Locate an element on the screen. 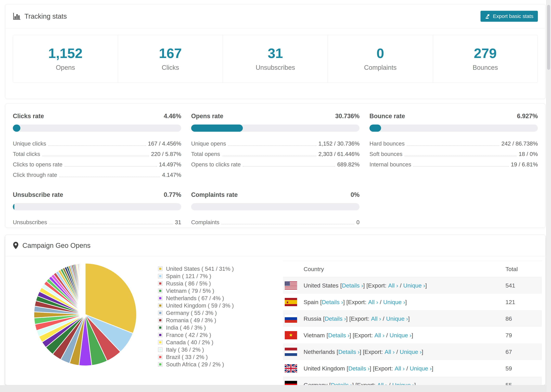 The height and width of the screenshot is (392, 551). rate-line: Click through rate4.147% is located at coordinates (97, 175).